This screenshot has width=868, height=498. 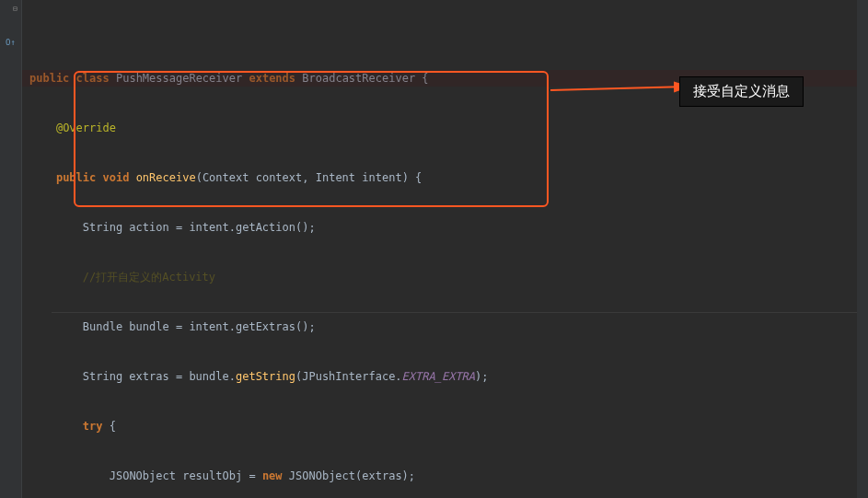 What do you see at coordinates (15, 9) in the screenshot?
I see `fold-icon: ⊟` at bounding box center [15, 9].